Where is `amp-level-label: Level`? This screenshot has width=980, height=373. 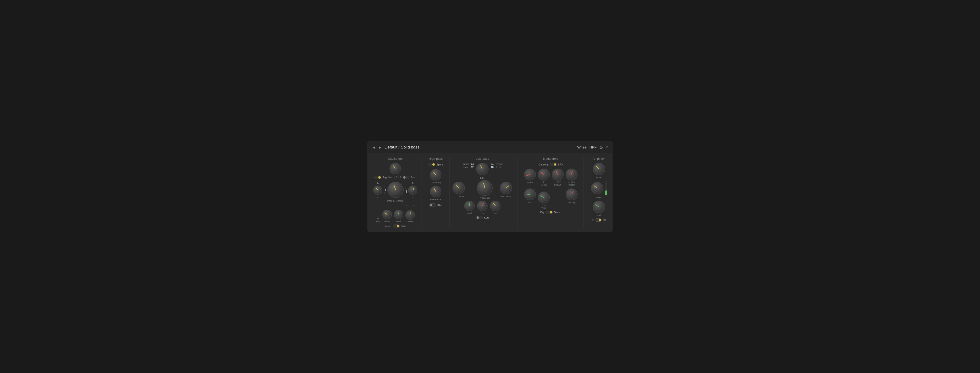 amp-level-label: Level is located at coordinates (599, 198).